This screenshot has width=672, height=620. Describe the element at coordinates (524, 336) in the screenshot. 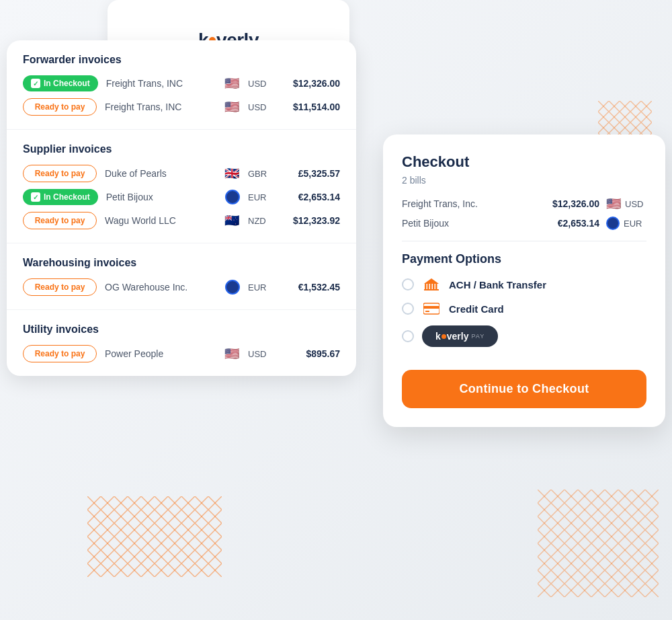

I see `payment-option-koverly: kverly PAY` at that location.